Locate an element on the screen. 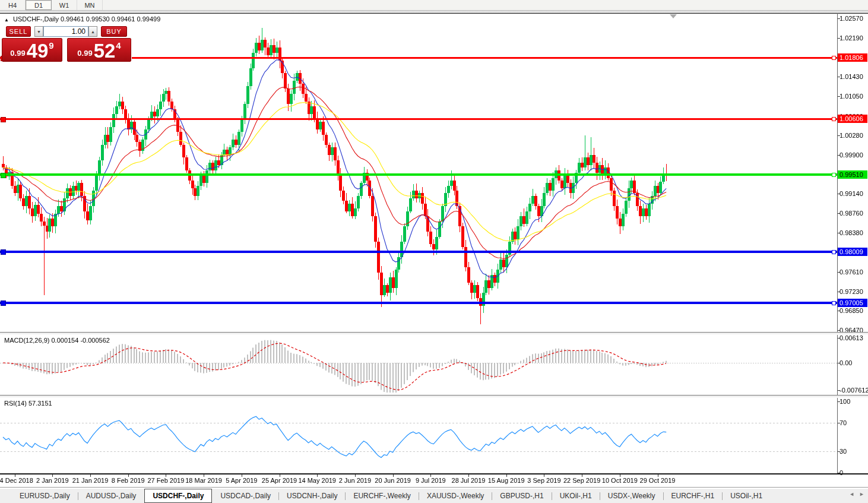 The height and width of the screenshot is (503, 868). date-axis-label: 29 Oct 2019 is located at coordinates (658, 480).